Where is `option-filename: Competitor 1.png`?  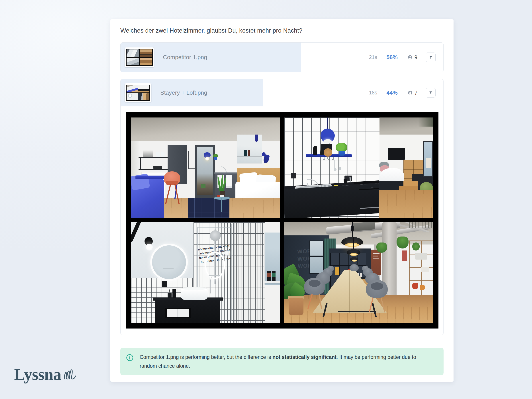 option-filename: Competitor 1.png is located at coordinates (185, 57).